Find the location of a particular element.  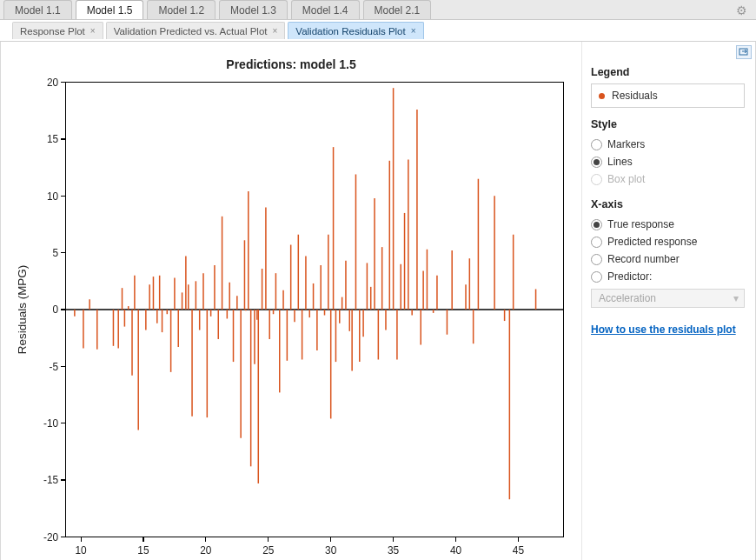

model-tab: Model 1.1 is located at coordinates (38, 10).